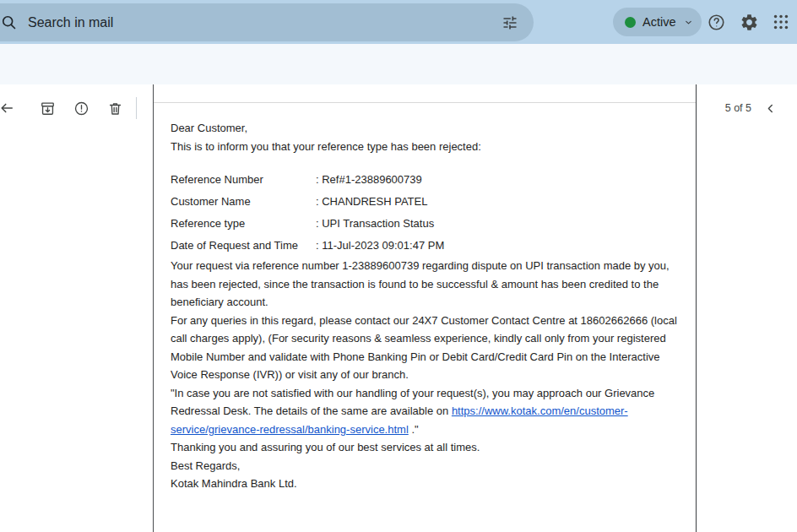  What do you see at coordinates (781, 22) in the screenshot?
I see `apps-grid-icon` at bounding box center [781, 22].